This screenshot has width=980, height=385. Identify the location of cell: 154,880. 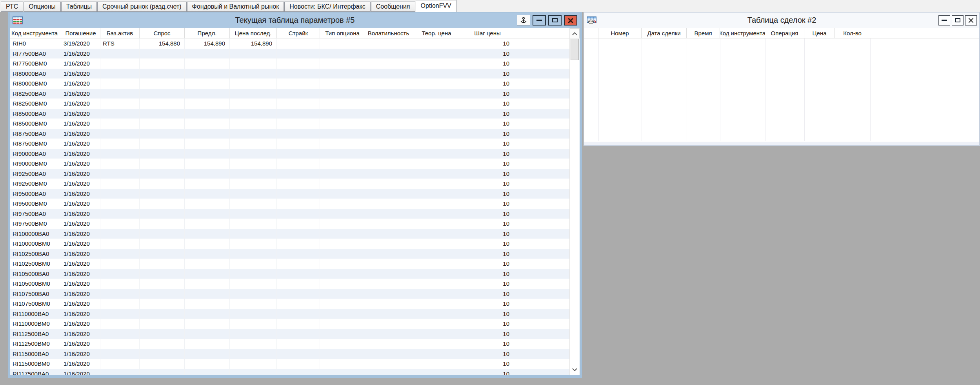
(162, 44).